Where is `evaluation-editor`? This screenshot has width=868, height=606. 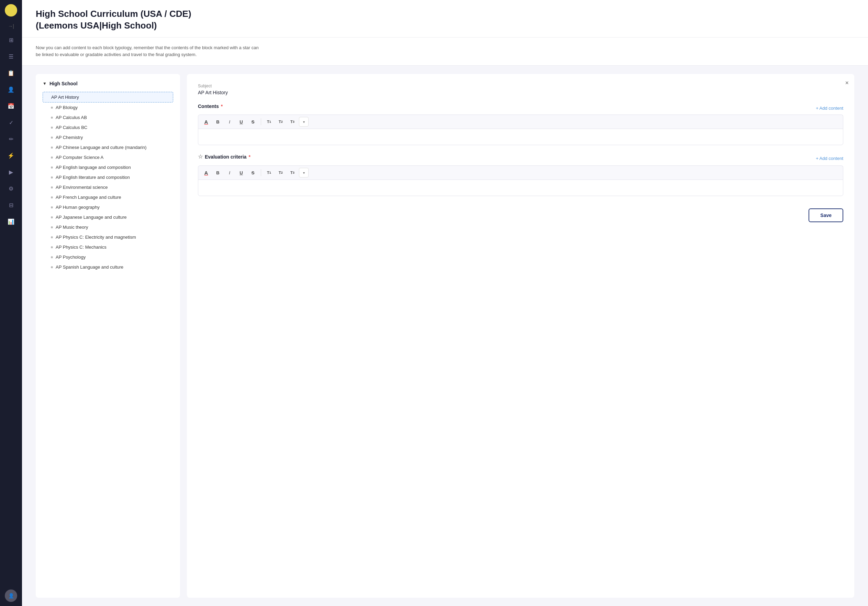 evaluation-editor is located at coordinates (521, 188).